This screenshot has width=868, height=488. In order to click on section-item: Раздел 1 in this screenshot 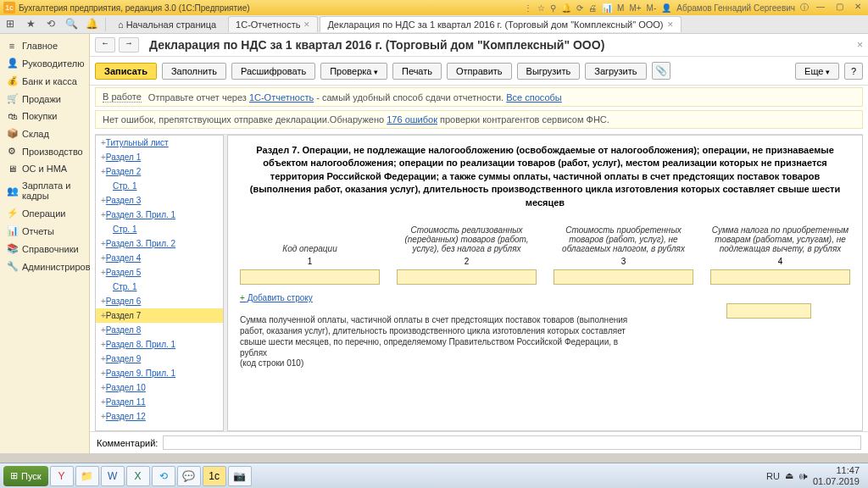, I will do `click(159, 158)`.